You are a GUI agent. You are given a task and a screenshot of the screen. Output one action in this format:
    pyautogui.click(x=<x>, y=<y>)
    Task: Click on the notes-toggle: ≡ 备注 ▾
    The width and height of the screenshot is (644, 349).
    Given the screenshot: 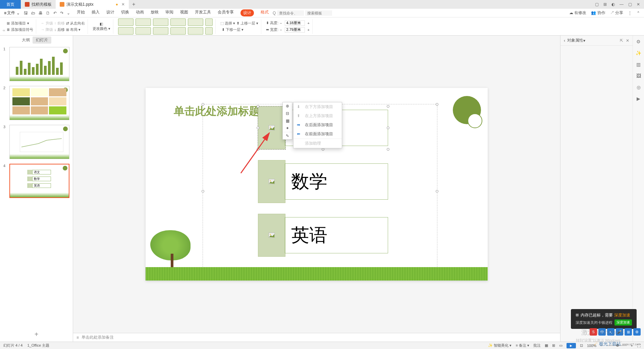 What is the action you would take?
    pyautogui.click(x=523, y=346)
    